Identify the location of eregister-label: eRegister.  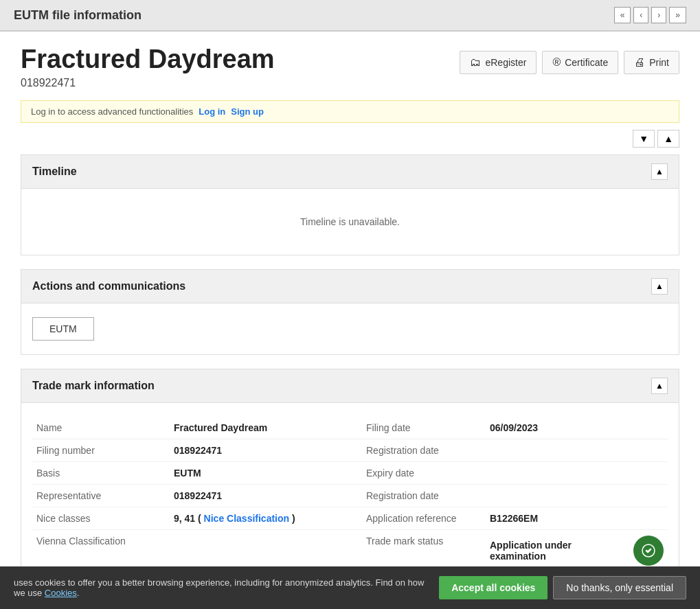
(506, 62).